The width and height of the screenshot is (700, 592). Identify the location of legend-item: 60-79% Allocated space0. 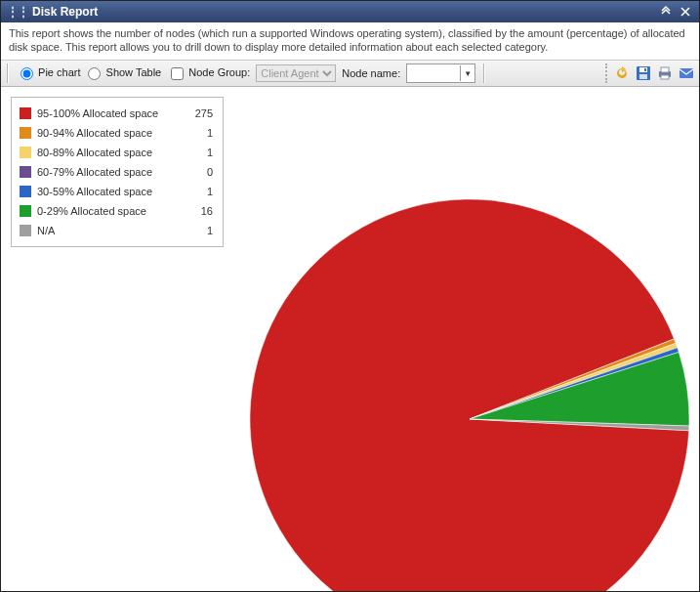
(117, 172).